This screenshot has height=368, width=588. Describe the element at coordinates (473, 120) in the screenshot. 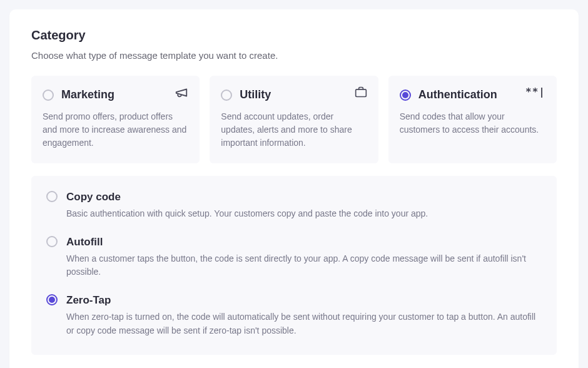

I see `category-card-authentication: Authentication **| Send codes that allow…` at that location.